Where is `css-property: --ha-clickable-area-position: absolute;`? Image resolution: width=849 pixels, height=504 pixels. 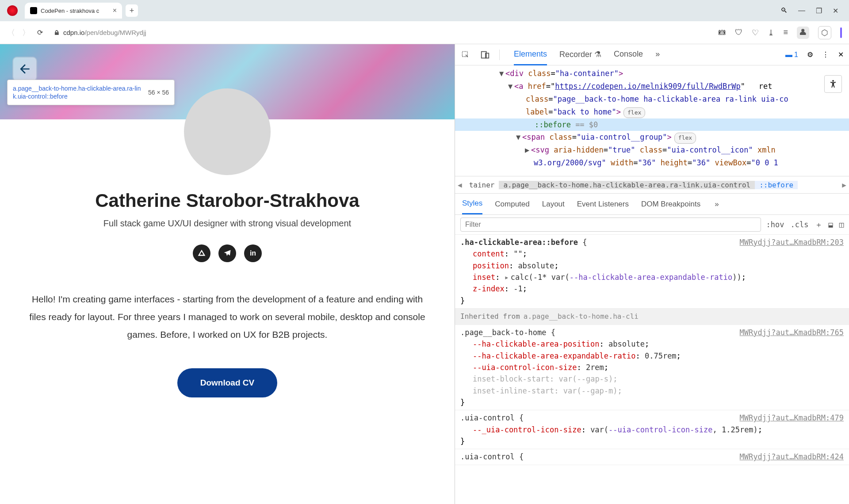
css-property: --ha-clickable-area-position: absolute; is located at coordinates (652, 344).